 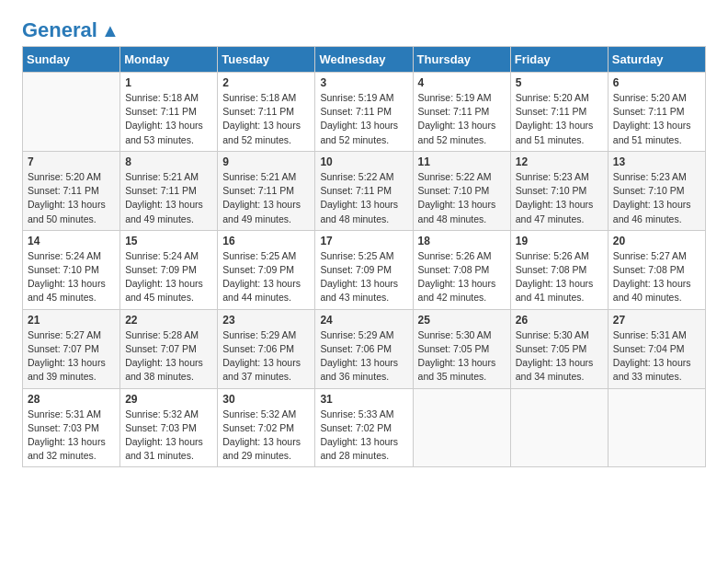 I want to click on sunset-text: Sunset: 7:07 PM, so click(x=63, y=349).